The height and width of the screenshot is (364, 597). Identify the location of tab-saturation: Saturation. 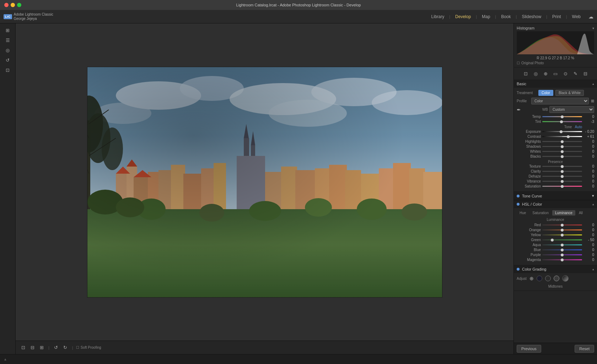
(540, 213).